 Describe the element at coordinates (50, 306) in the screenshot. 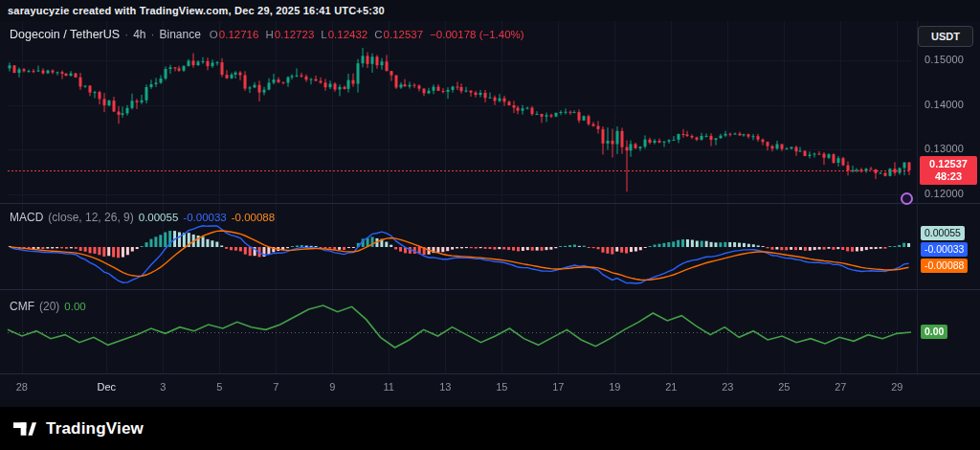

I see `cmf-params: (20)` at that location.